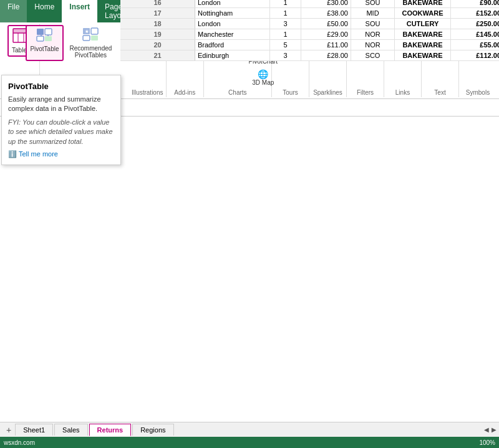 This screenshot has width=499, height=448. What do you see at coordinates (263, 82) in the screenshot?
I see `3dmap-label: 3D Map` at bounding box center [263, 82].